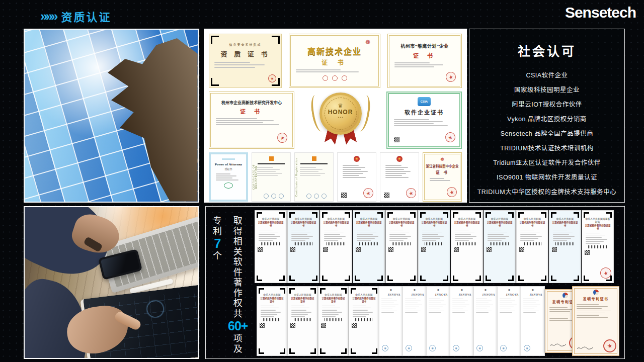 The height and width of the screenshot is (362, 644). Describe the element at coordinates (237, 285) in the screenshot. I see `copyright-stat-column: 取得相关软件著作权共 60+ 项及` at that location.